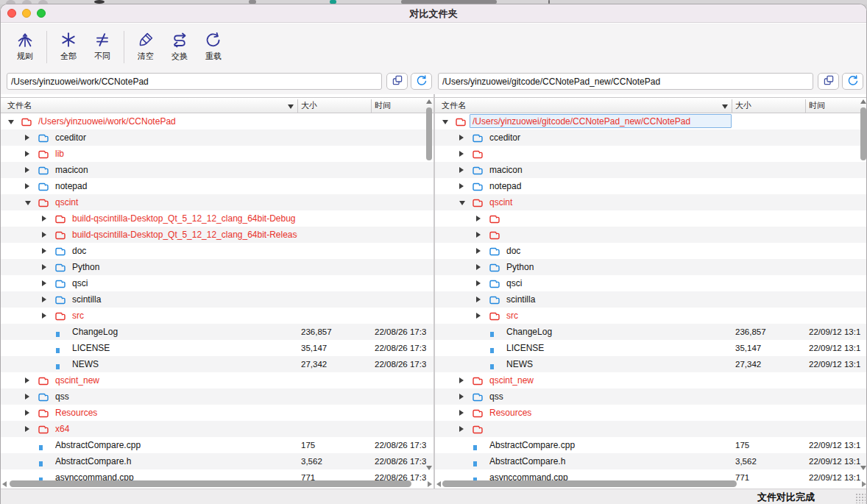  I want to click on left-horizontal-scrollbar, so click(217, 484).